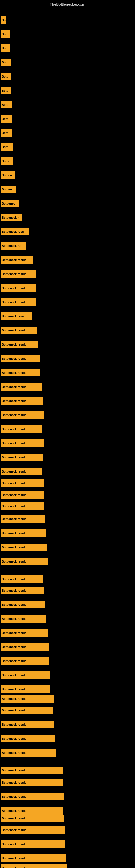 Image resolution: width=135 pixels, height=868 pixels. What do you see at coordinates (8, 175) in the screenshot?
I see `bar: Bottlen` at bounding box center [8, 175].